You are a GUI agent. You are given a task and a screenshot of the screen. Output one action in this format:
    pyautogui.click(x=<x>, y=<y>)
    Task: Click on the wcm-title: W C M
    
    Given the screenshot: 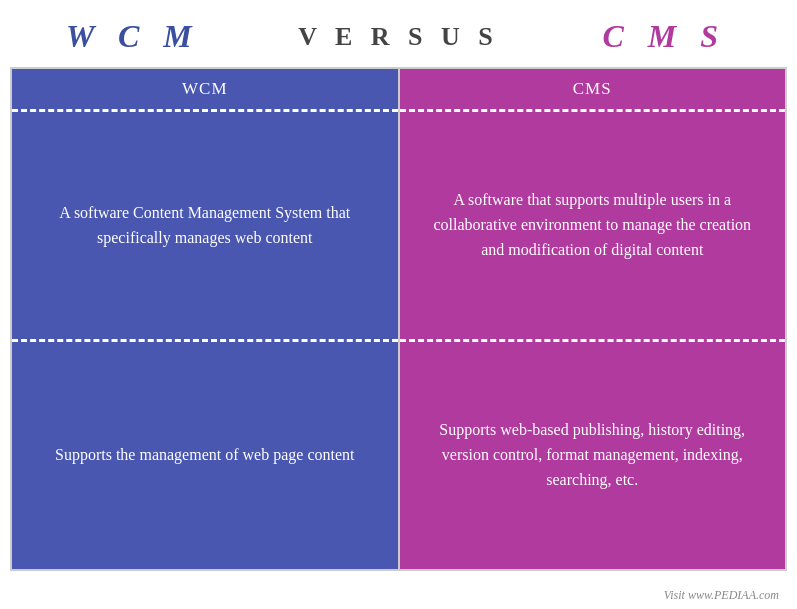 What is the action you would take?
    pyautogui.click(x=133, y=36)
    